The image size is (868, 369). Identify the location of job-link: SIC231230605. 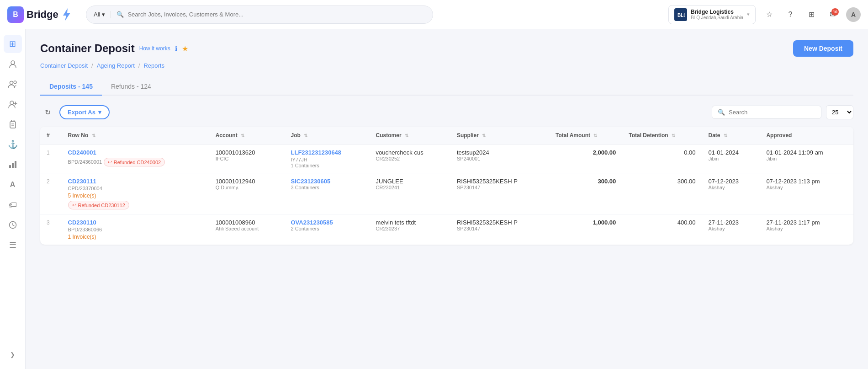
(327, 181).